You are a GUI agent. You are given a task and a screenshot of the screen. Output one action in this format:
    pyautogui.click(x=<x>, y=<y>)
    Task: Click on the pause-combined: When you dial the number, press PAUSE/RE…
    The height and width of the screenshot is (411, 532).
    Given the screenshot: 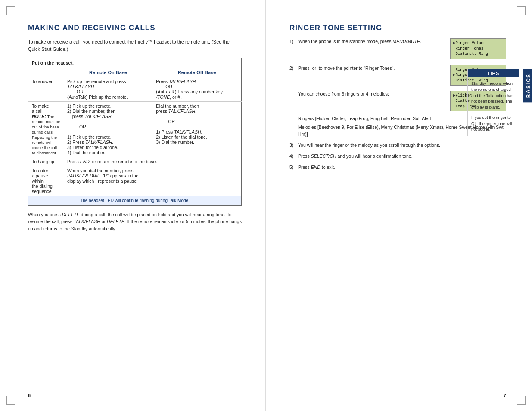 What is the action you would take?
    pyautogui.click(x=152, y=181)
    